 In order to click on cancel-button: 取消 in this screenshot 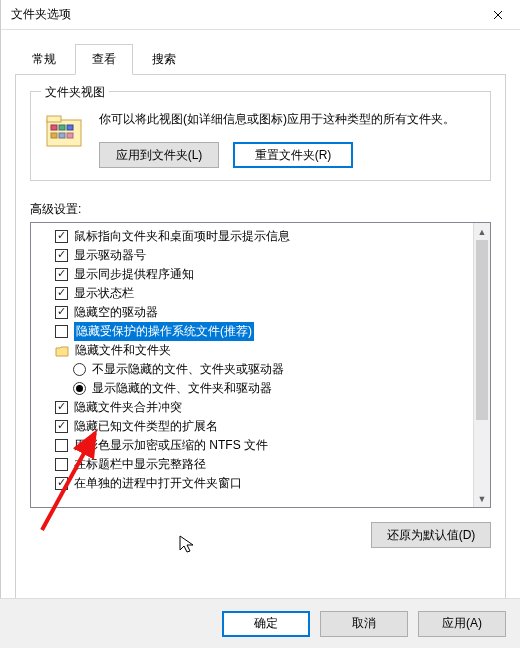, I will do `click(364, 624)`.